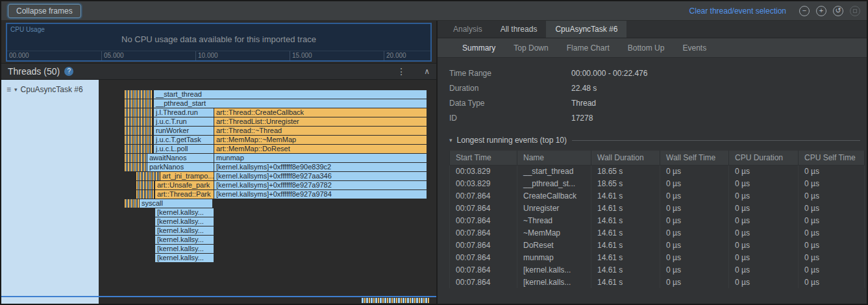 The height and width of the screenshot is (305, 868). I want to click on flame-node: art::ThreadList::Unregister, so click(321, 122).